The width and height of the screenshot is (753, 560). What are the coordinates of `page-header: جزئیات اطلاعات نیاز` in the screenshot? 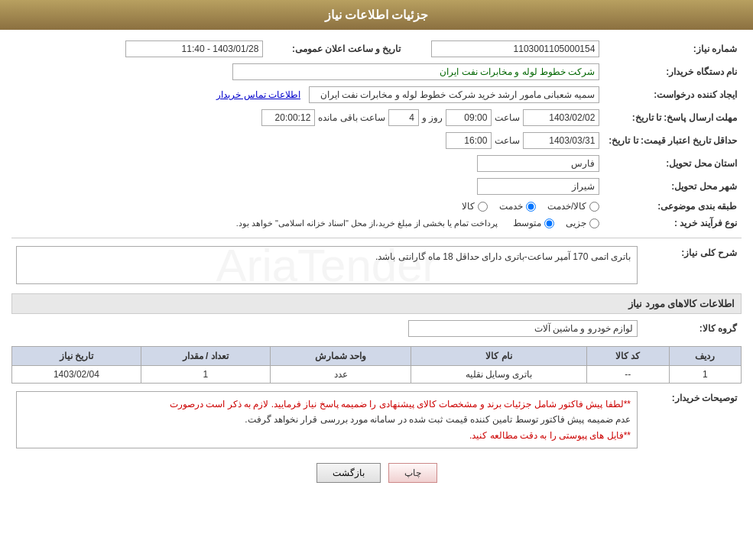 It's located at (376, 15).